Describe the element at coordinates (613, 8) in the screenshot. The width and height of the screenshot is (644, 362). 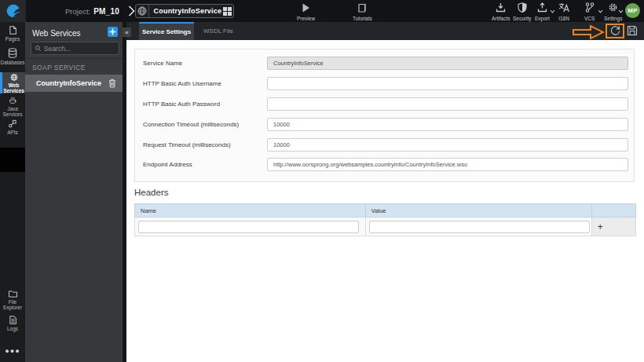
I see `gear-icon` at that location.